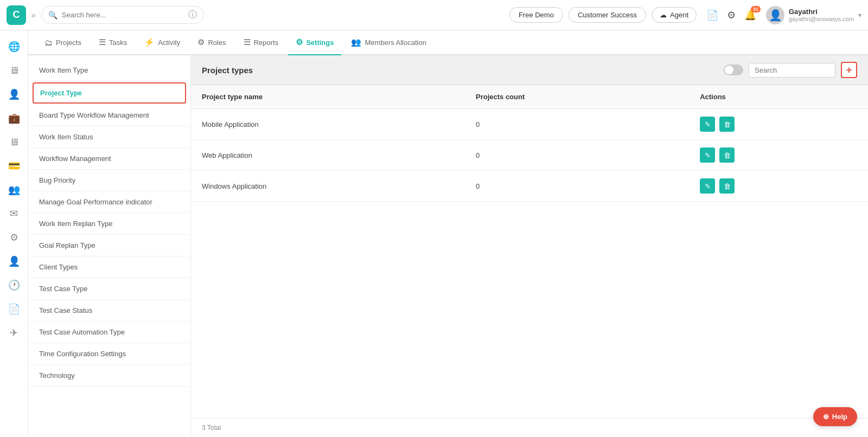 Image resolution: width=868 pixels, height=437 pixels. Describe the element at coordinates (16, 15) in the screenshot. I see `app-logo: C` at that location.